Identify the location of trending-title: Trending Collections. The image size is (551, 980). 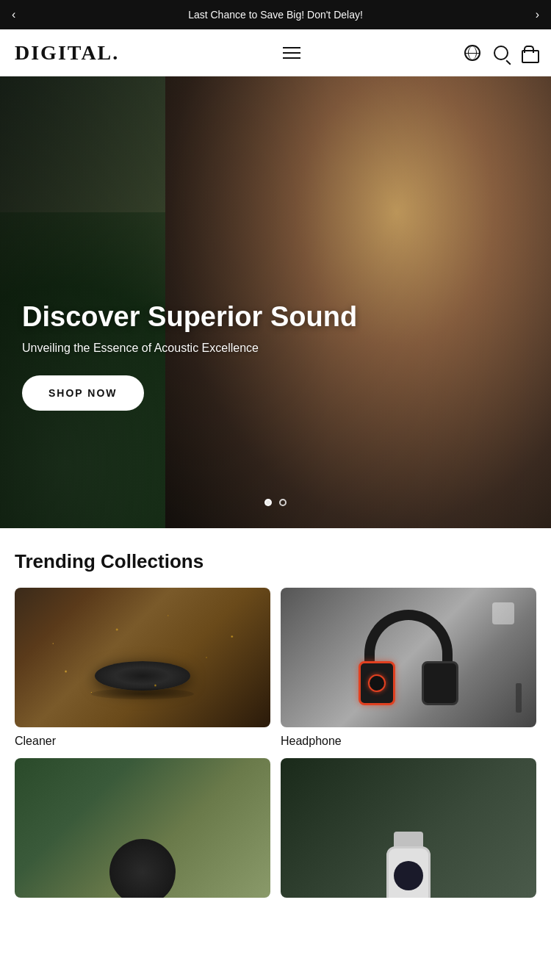
(276, 561).